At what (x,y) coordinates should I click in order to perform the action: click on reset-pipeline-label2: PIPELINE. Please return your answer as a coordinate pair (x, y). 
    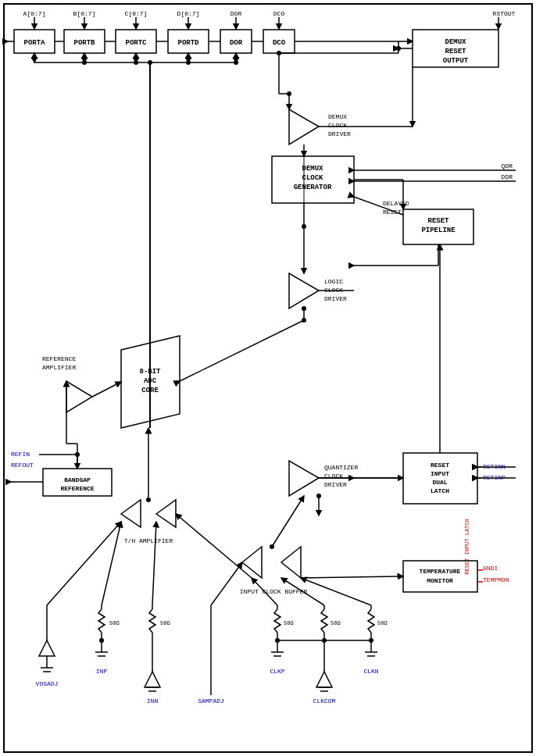
    Looking at the image, I should click on (438, 230).